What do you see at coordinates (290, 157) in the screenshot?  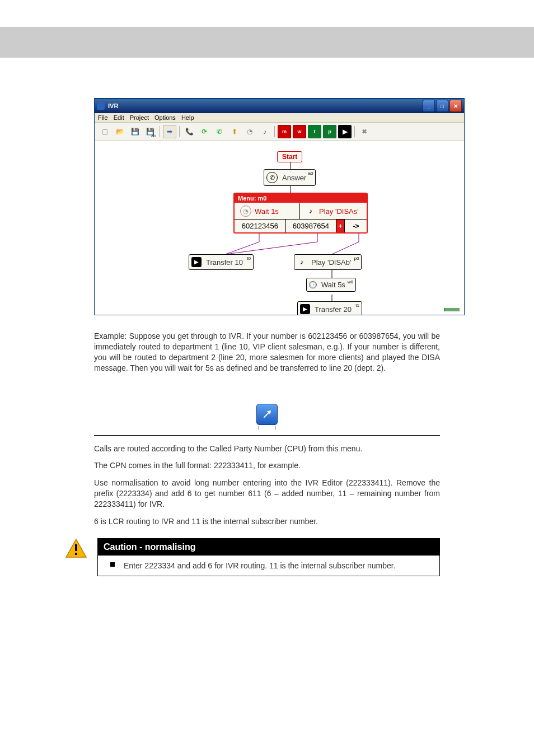 I see `start-label: Start` at bounding box center [290, 157].